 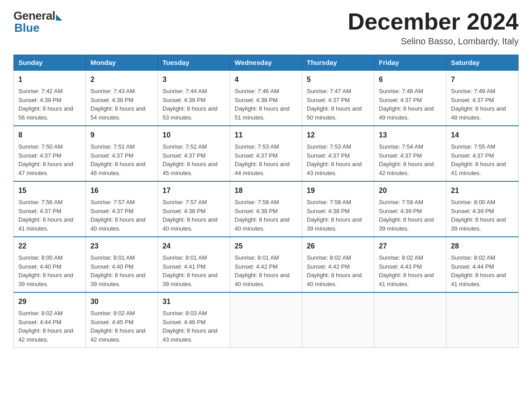 What do you see at coordinates (266, 28) in the screenshot?
I see `page-header: General Blue December 2024 Selino Basso,…` at bounding box center [266, 28].